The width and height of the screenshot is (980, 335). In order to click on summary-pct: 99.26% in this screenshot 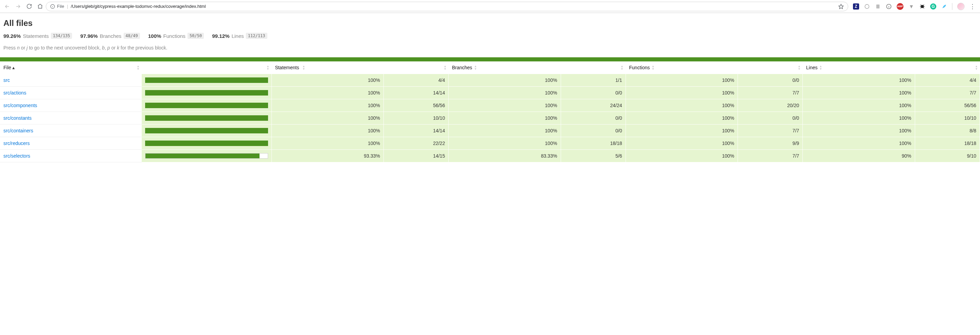, I will do `click(12, 36)`.